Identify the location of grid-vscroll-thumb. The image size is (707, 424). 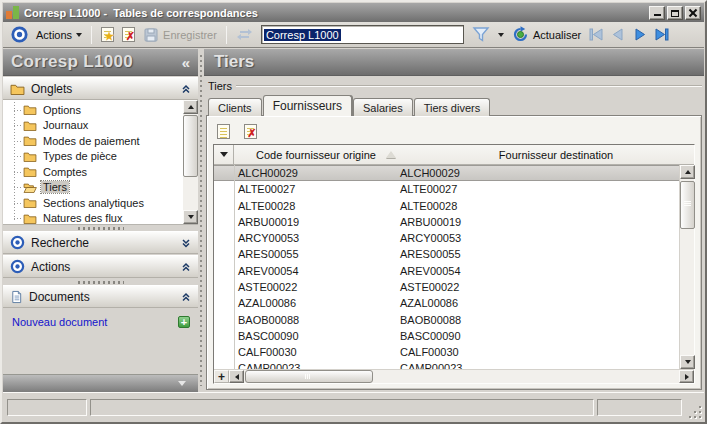
(688, 205).